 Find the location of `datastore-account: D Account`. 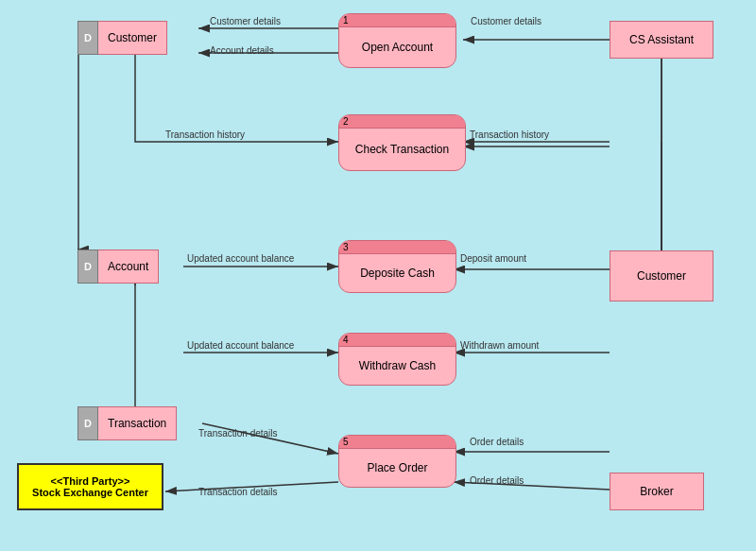

datastore-account: D Account is located at coordinates (118, 267).